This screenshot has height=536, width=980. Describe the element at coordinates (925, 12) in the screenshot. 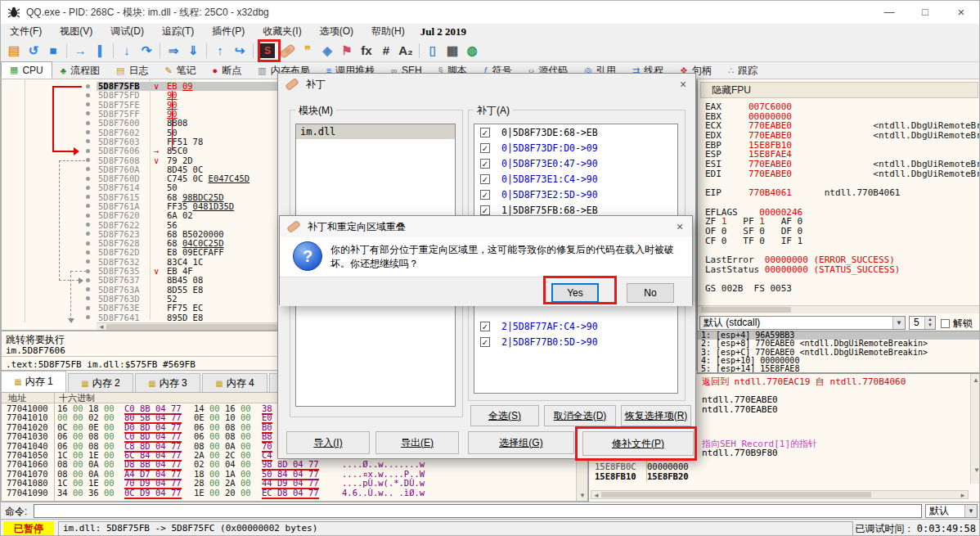

I see `maximize-button: □` at that location.